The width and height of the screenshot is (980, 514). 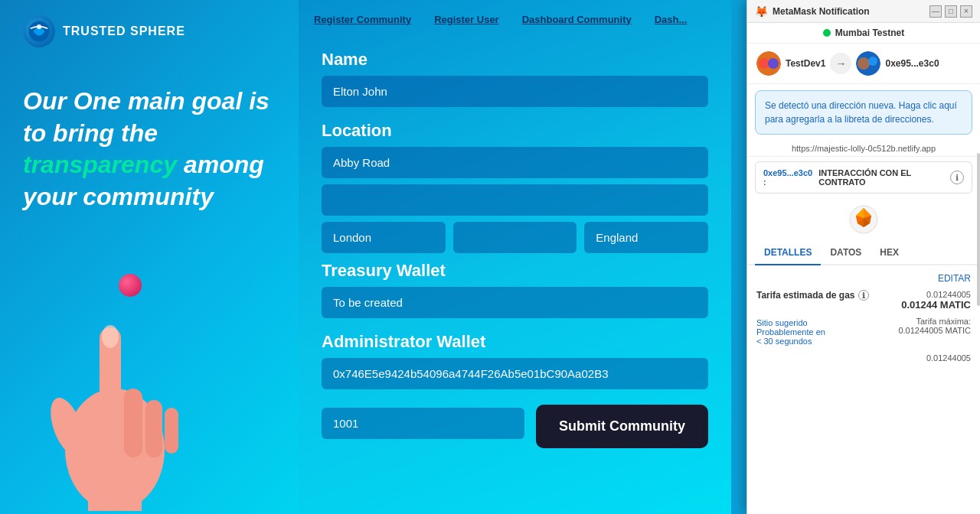 What do you see at coordinates (864, 253) in the screenshot?
I see `mm-tabs: DETALLES DATOS HEX` at bounding box center [864, 253].